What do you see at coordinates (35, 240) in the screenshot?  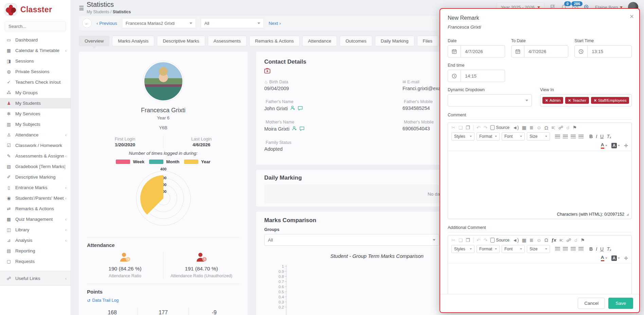 I see `sidebar-item: ⊿ Analysis ‹` at bounding box center [35, 240].